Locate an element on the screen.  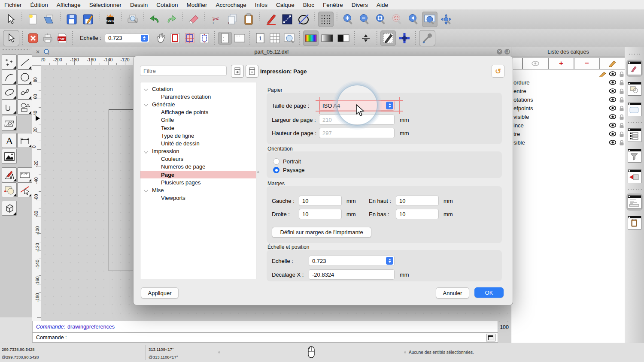
draw-pencil-button is located at coordinates (271, 19).